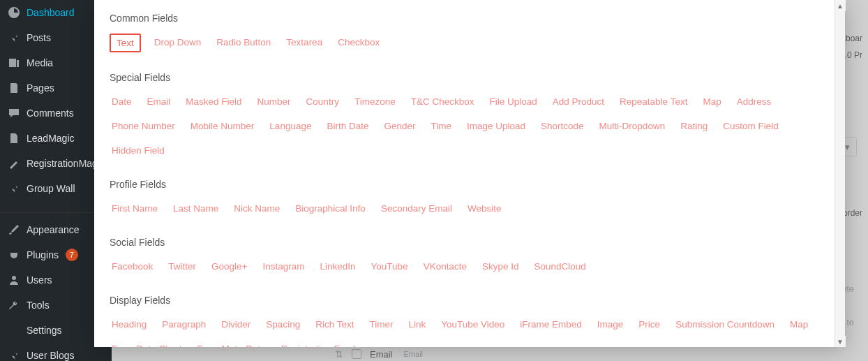 This screenshot has width=868, height=361. Describe the element at coordinates (840, 341) in the screenshot. I see `scroll-down-button: ▼` at that location.